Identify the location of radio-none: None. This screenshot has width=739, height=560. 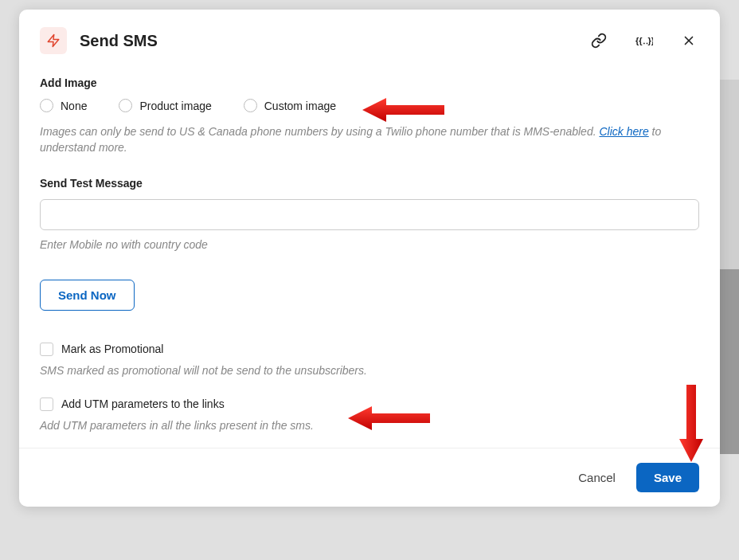
(64, 105).